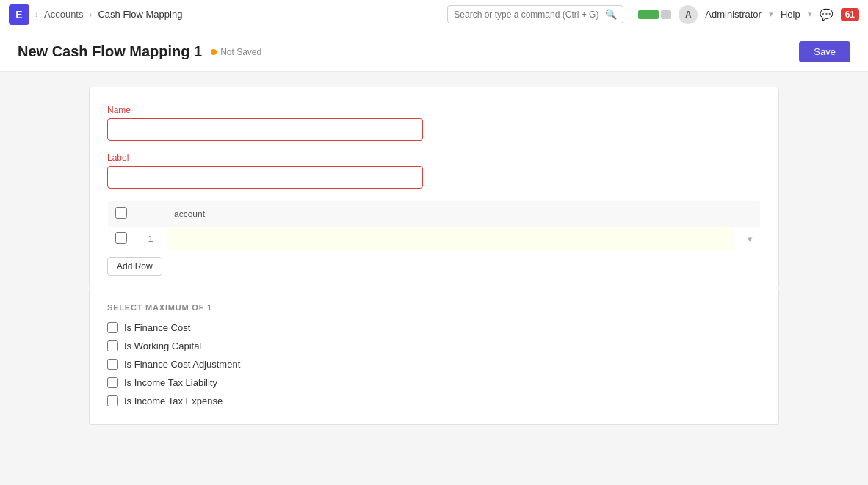  What do you see at coordinates (157, 327) in the screenshot?
I see `checkbox-label-is_finance_cost: Is Finance Cost` at bounding box center [157, 327].